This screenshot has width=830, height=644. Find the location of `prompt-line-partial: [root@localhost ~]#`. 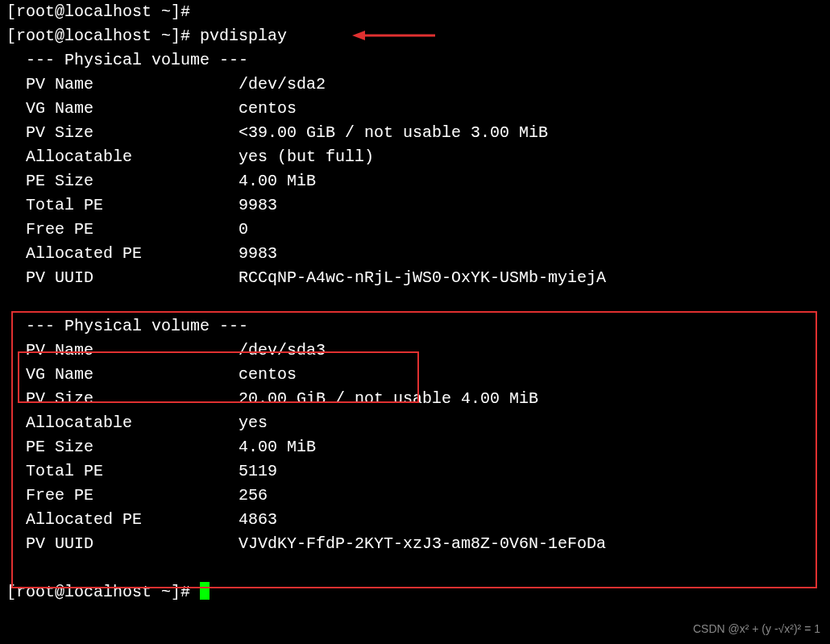

prompt-line-partial: [root@localhost ~]# is located at coordinates (98, 11).